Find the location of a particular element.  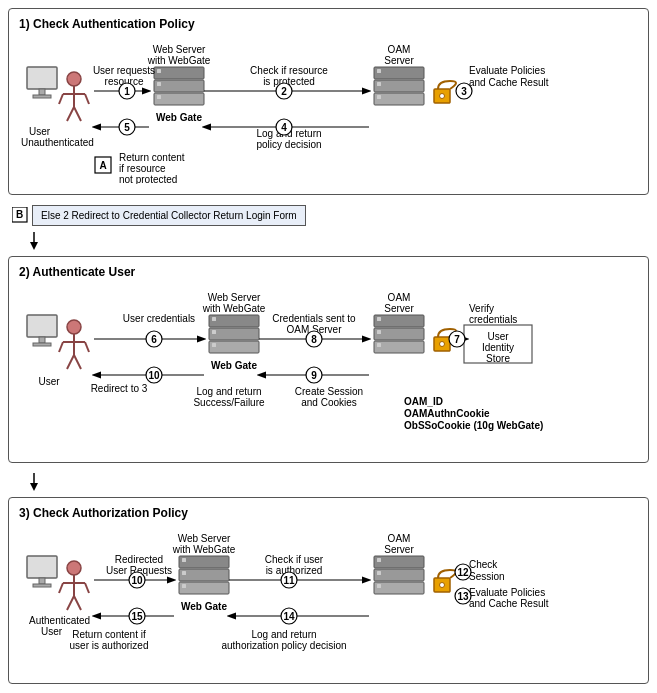

svg-text: User credentials is located at coordinates (159, 318).